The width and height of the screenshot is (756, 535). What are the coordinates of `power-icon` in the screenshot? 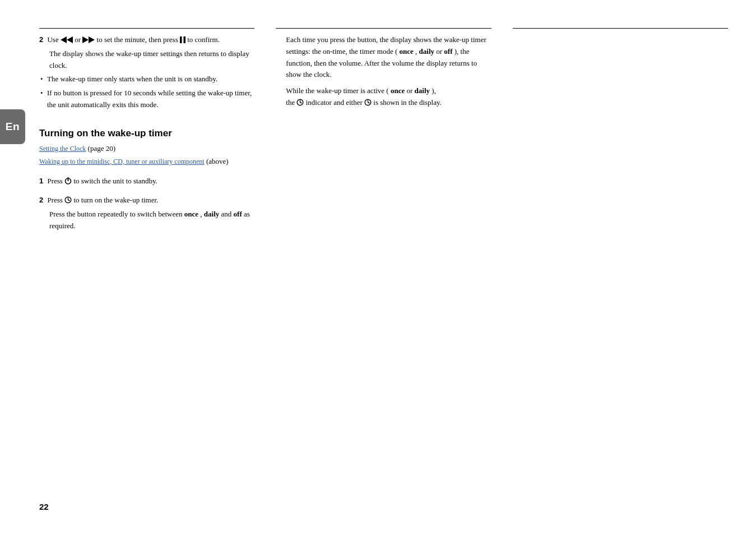 It's located at (68, 181).